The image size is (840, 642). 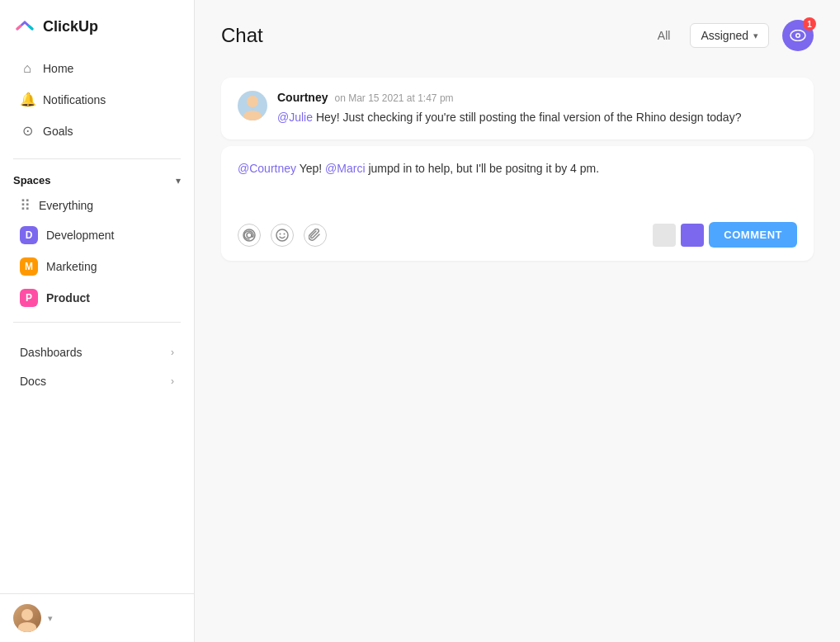 I want to click on reply-text-1: Yep!, so click(x=310, y=168).